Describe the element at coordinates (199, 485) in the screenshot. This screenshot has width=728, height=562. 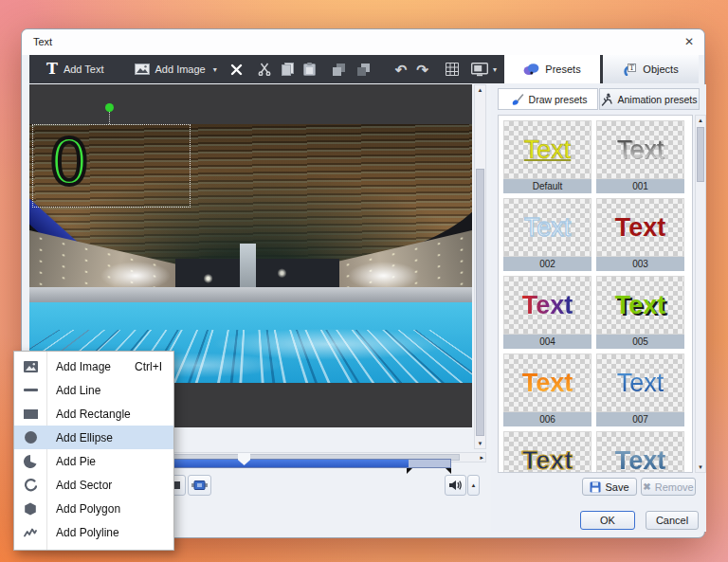
I see `frame-capture-button` at that location.